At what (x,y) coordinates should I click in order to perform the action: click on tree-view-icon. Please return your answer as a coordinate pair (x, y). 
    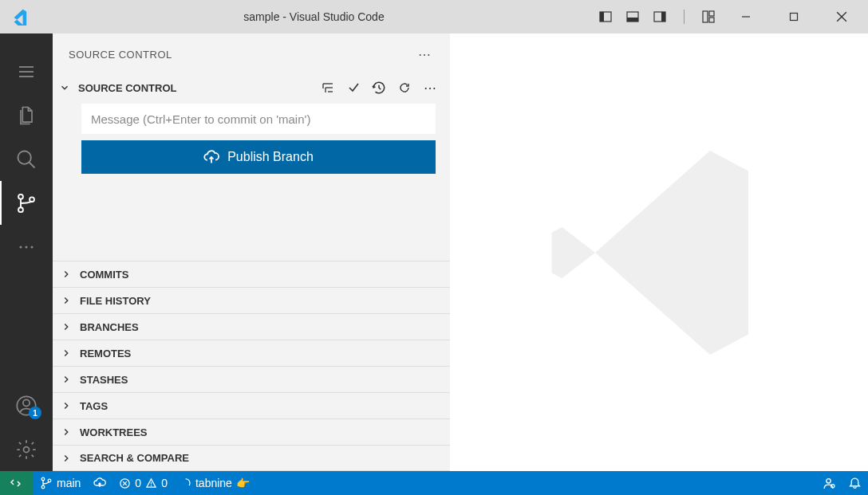
    Looking at the image, I should click on (328, 88).